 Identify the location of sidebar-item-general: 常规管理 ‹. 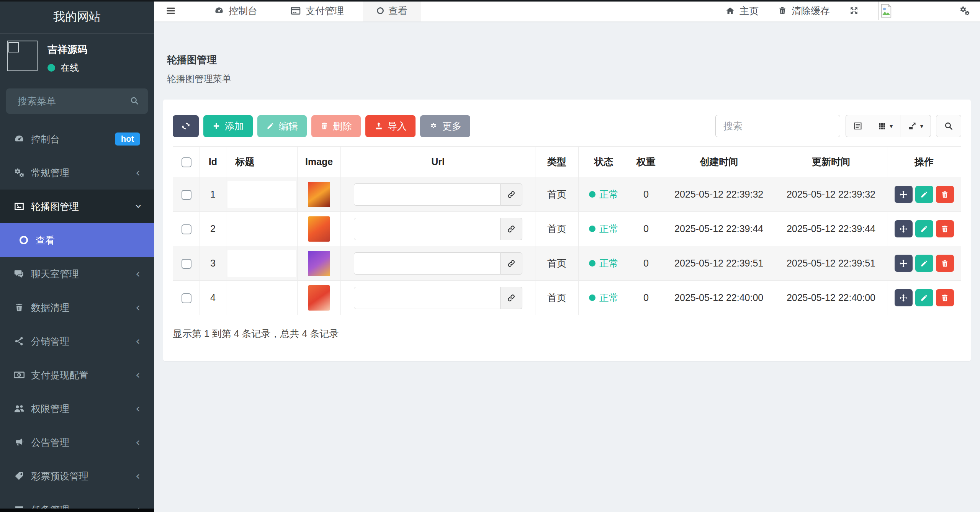
(77, 173).